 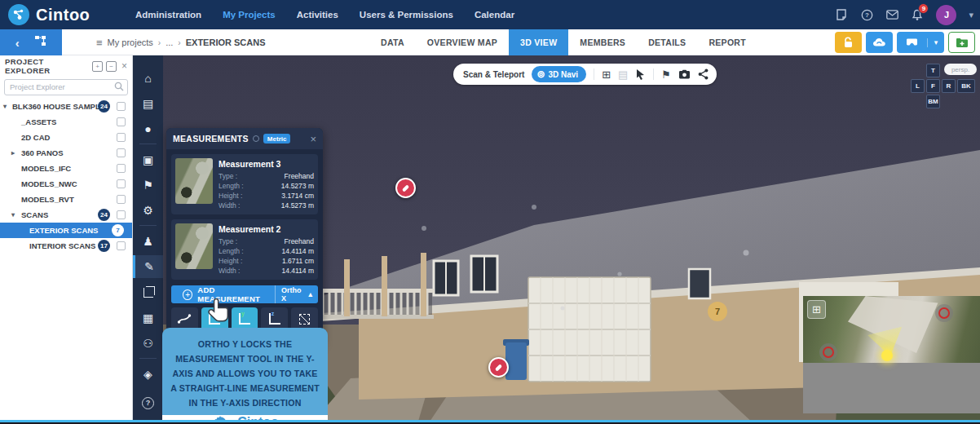 What do you see at coordinates (277, 139) in the screenshot?
I see `unit-badge: Metric` at bounding box center [277, 139].